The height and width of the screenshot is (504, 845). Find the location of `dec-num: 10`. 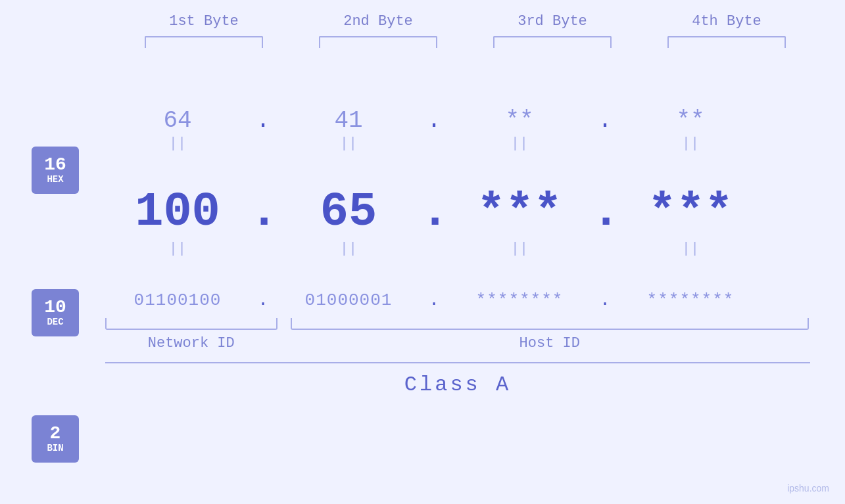

dec-num: 10 is located at coordinates (55, 308).